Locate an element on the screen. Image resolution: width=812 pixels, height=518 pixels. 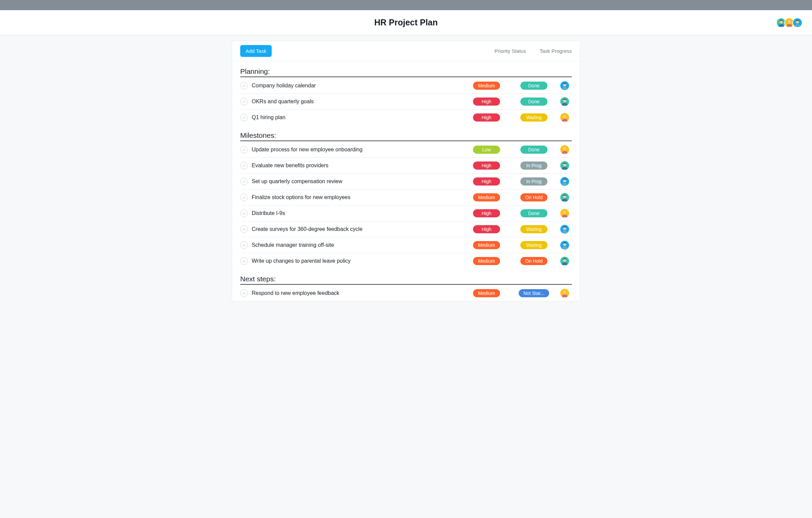
task-name: Evaluate new benefits providers is located at coordinates (357, 166).